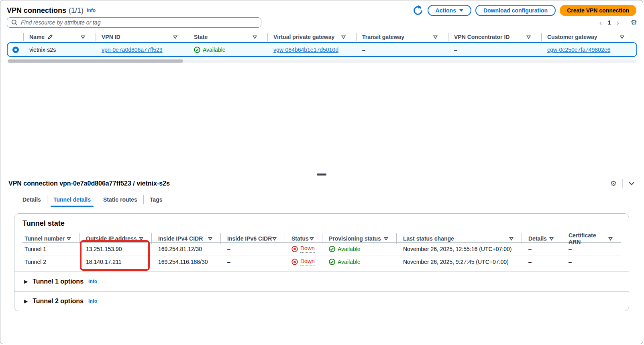 The image size is (644, 345). What do you see at coordinates (14, 22) in the screenshot?
I see `search-icon` at bounding box center [14, 22].